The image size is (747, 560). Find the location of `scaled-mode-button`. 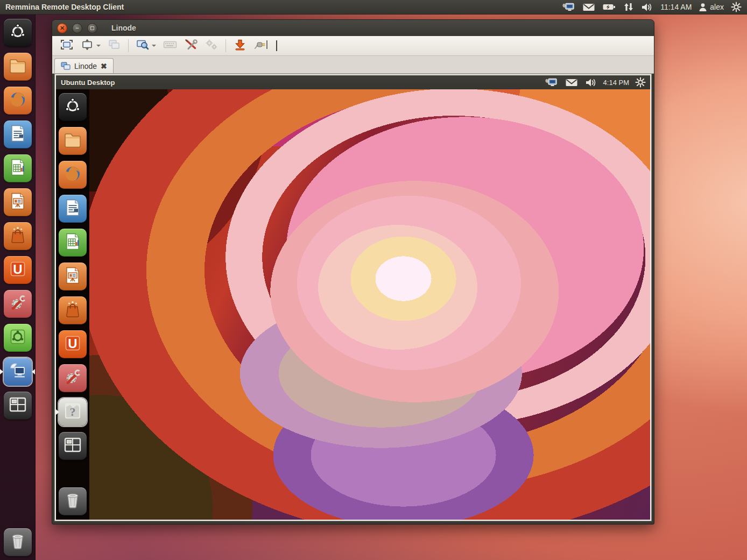

scaled-mode-button is located at coordinates (146, 46).